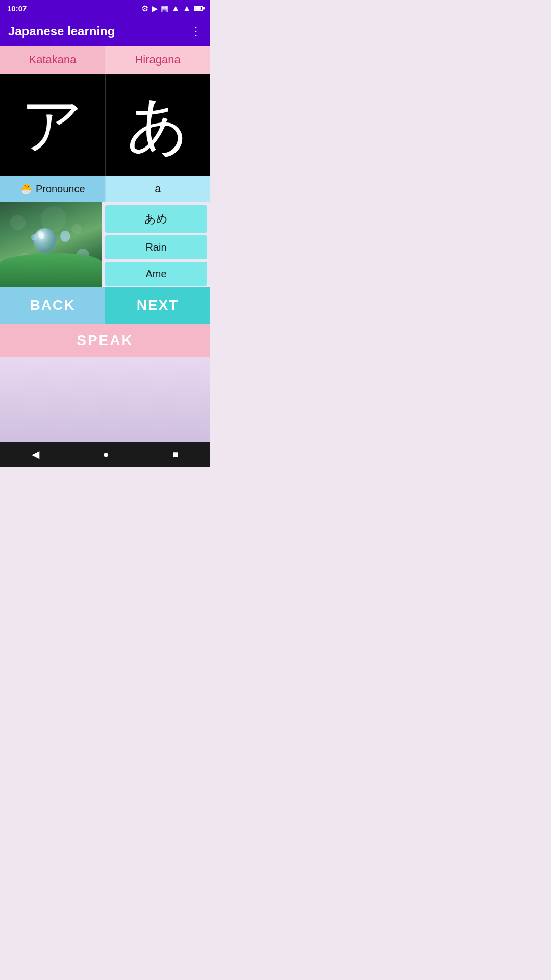 The image size is (551, 980). Describe the element at coordinates (176, 454) in the screenshot. I see `android-recents-button: ■` at that location.